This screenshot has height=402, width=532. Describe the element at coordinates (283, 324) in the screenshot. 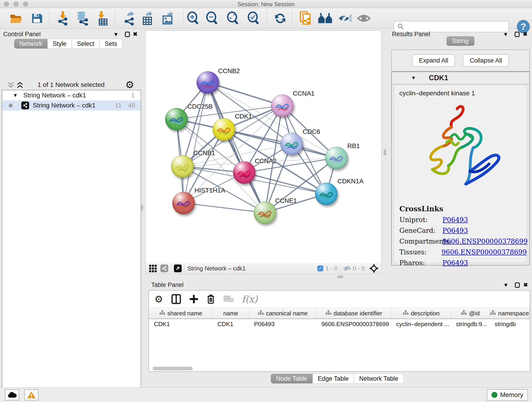

I see `cell-canonical-name: P06493` at that location.